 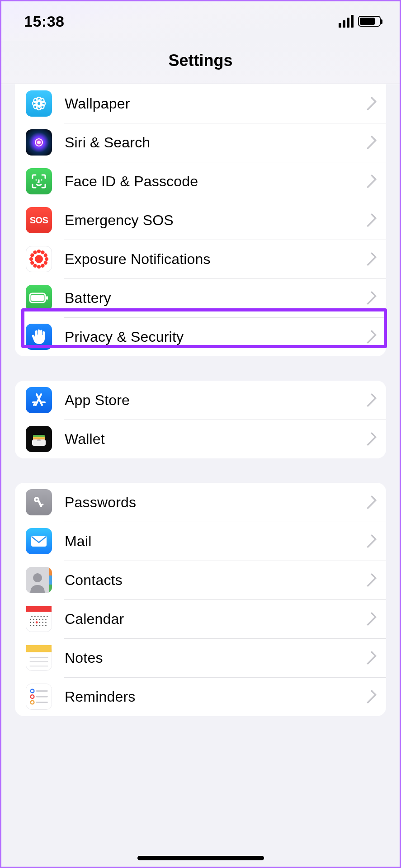 What do you see at coordinates (360, 21) in the screenshot?
I see `status-indicators` at bounding box center [360, 21].